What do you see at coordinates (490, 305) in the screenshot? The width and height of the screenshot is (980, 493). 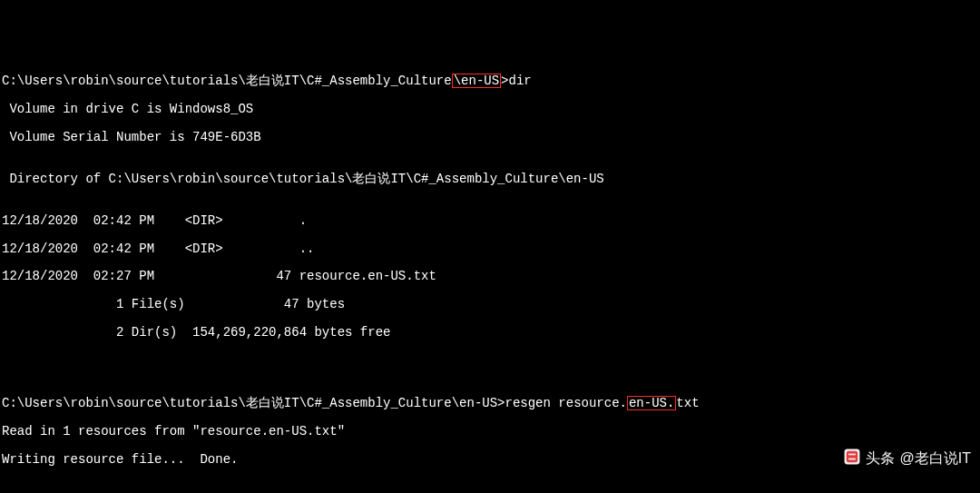 I see `dir-summary: 1 File(s) 47 bytes` at bounding box center [490, 305].